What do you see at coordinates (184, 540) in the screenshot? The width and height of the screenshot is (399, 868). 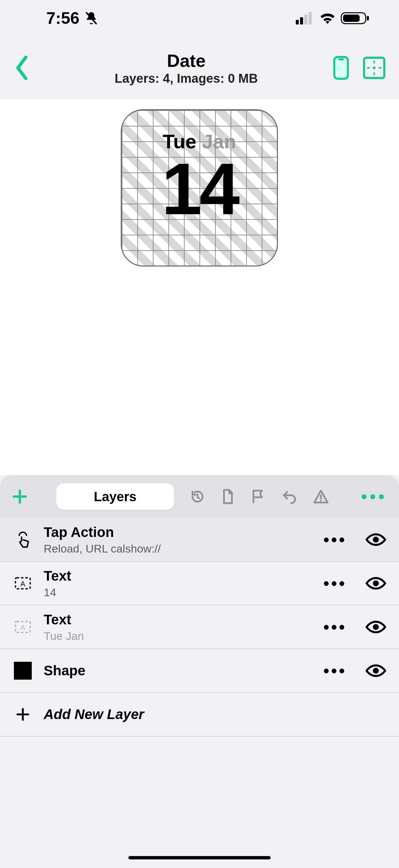 I see `layer-text: Tap Action Reload, URL calshow://` at bounding box center [184, 540].